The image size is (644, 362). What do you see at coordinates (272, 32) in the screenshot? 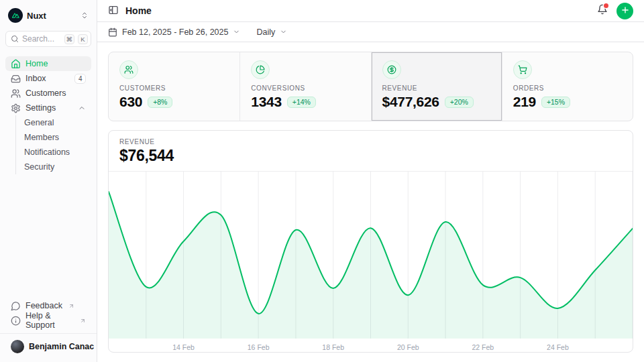
I see `period-select: Daily` at bounding box center [272, 32].